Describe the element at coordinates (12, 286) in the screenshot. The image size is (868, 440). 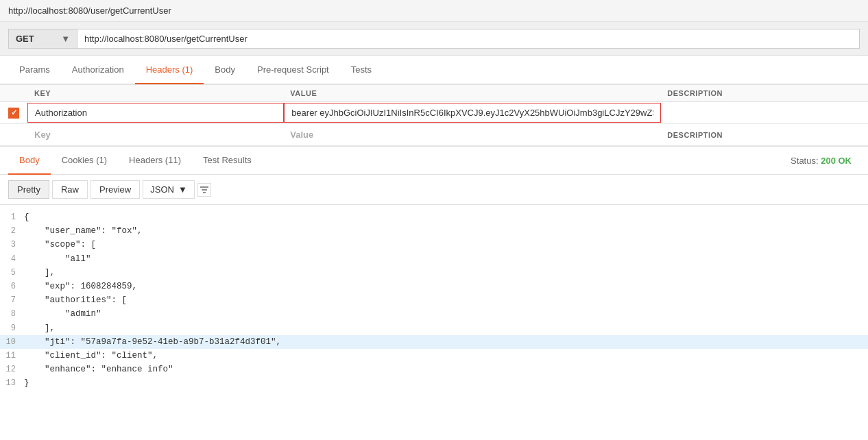
I see `line-number-6: 6` at that location.